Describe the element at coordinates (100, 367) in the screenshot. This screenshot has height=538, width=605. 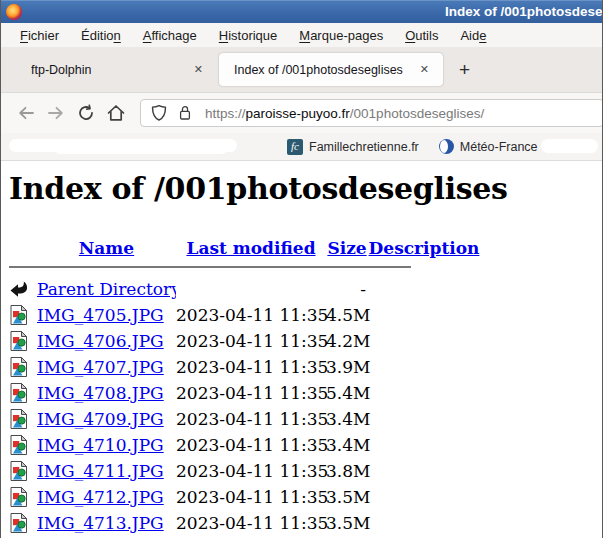
I see `file-link: IMG_4707.JPG` at that location.